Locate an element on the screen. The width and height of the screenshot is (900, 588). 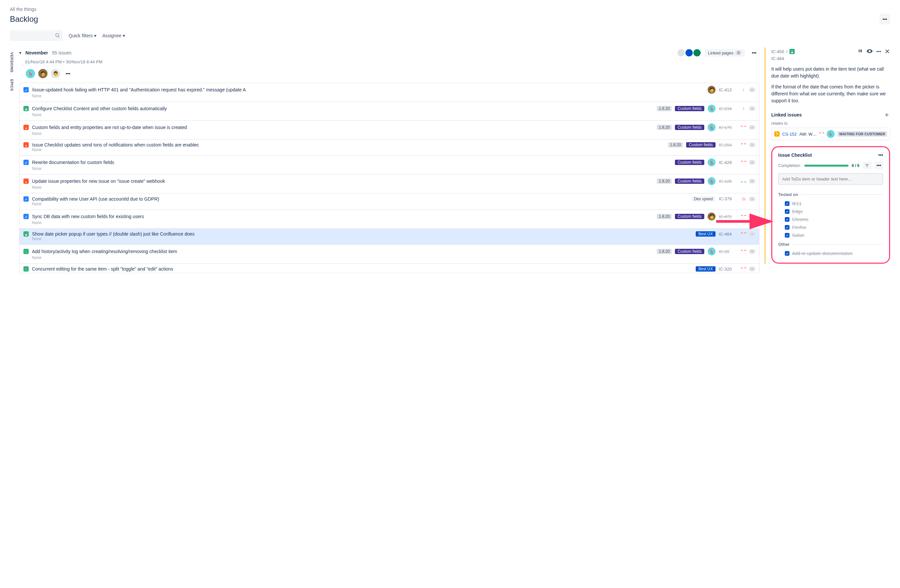
more-icon: ••• is located at coordinates (754, 53).